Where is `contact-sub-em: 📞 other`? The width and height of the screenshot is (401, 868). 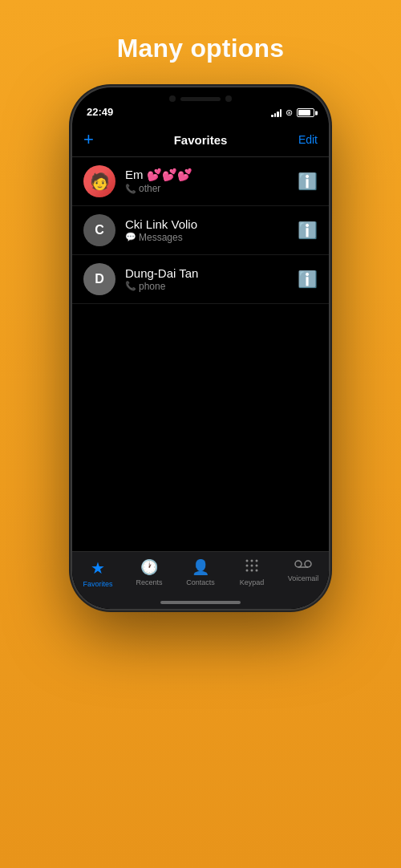 contact-sub-em: 📞 other is located at coordinates (212, 189).